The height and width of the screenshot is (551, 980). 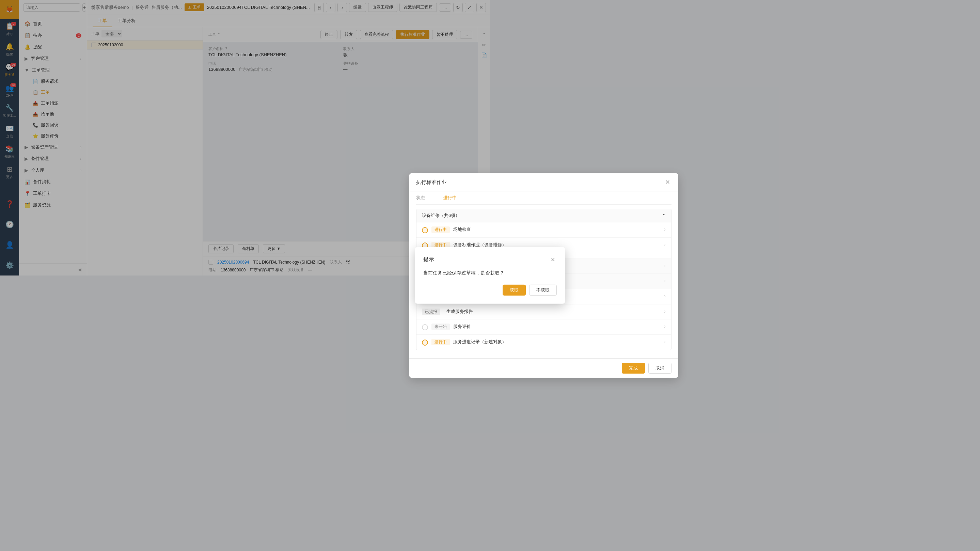 I want to click on prompt-dialog: 提示 ✕ 当前任务已经保存过草稿，是否获取？ 获取 不获取, so click(x=453, y=261).